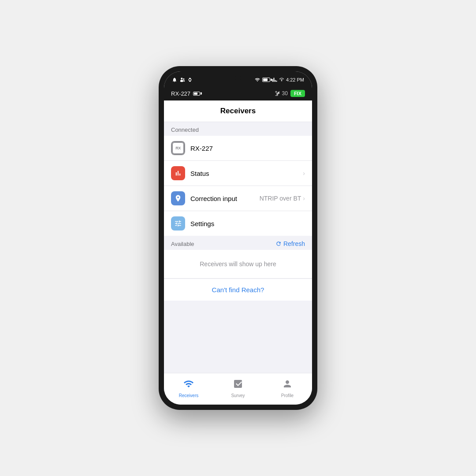 This screenshot has width=476, height=476. What do you see at coordinates (295, 80) in the screenshot?
I see `time-display: 4:22 PM` at bounding box center [295, 80].